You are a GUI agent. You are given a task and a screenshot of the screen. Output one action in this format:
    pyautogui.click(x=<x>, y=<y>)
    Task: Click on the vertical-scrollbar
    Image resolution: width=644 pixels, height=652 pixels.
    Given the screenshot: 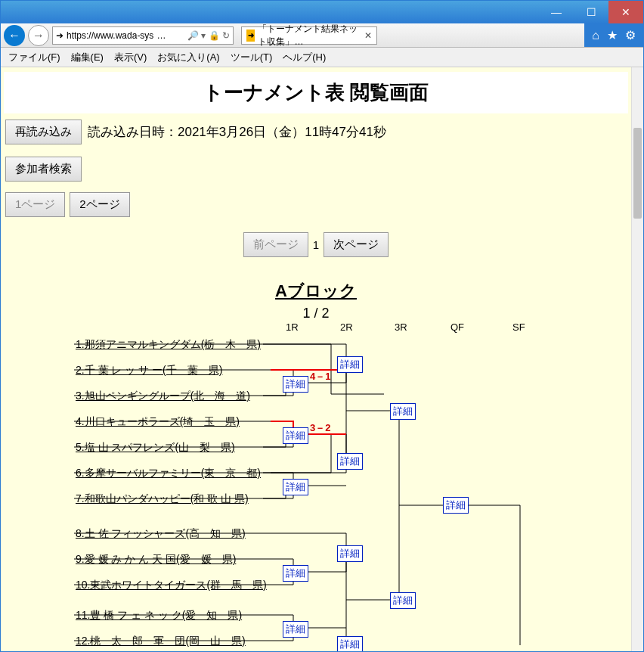 What is the action you would take?
    pyautogui.click(x=637, y=359)
    